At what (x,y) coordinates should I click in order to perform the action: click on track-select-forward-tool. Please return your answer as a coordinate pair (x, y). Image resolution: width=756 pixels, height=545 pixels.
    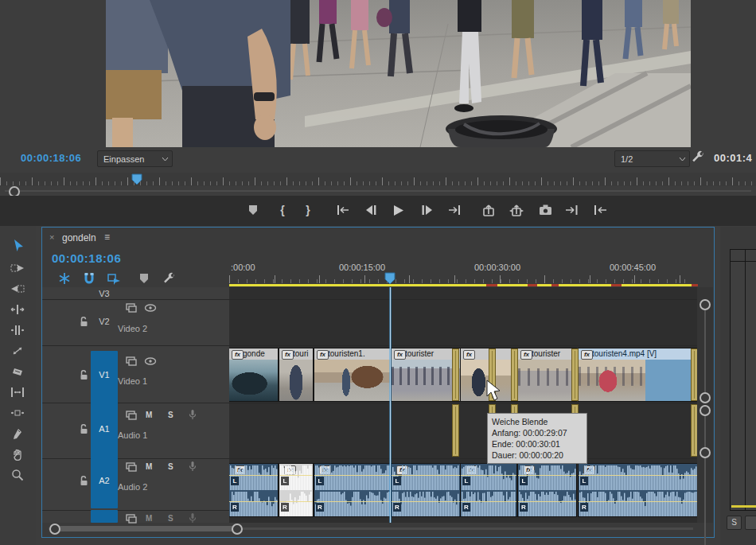
    Looking at the image, I should click on (18, 268).